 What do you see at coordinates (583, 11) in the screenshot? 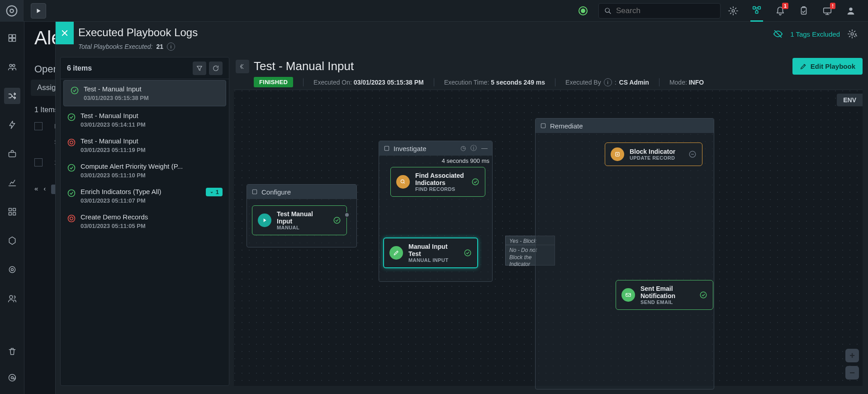
I see `system-status-icon` at bounding box center [583, 11].